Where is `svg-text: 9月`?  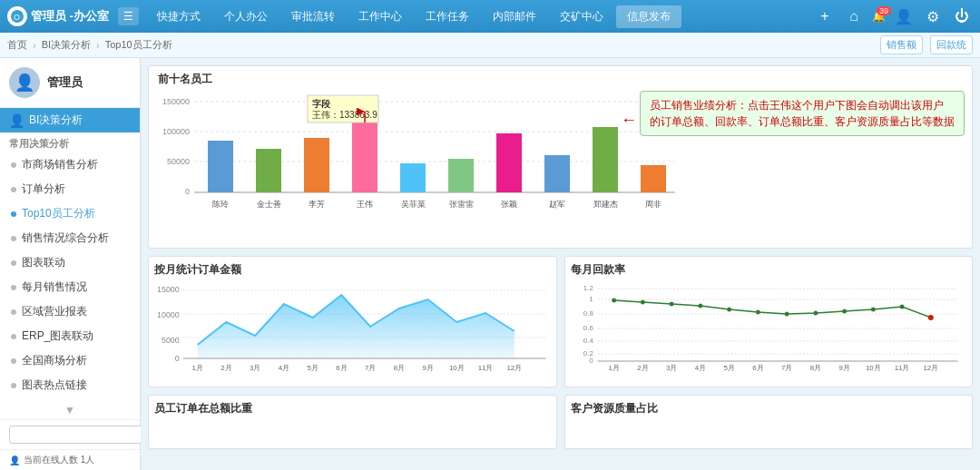 svg-text: 9月 is located at coordinates (427, 368).